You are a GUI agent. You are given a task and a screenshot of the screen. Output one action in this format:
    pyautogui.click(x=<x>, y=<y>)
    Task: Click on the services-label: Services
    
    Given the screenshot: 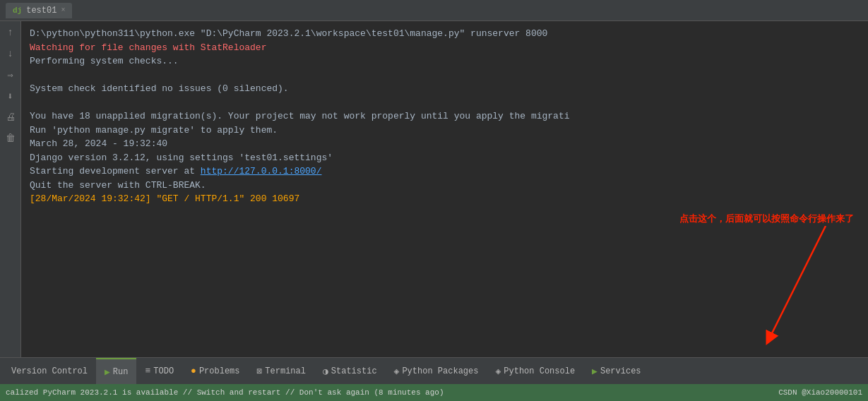 What is the action you would take?
    pyautogui.click(x=621, y=371)
    